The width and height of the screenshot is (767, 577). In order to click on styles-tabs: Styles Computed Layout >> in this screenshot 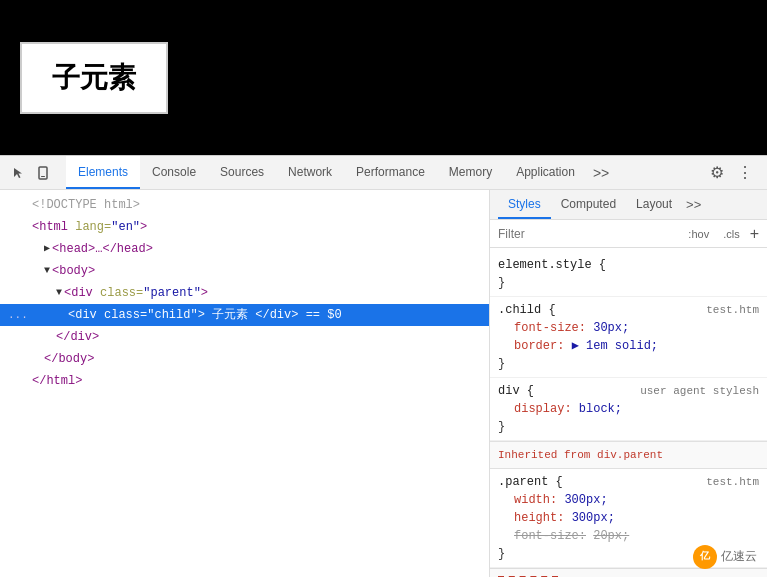, I will do `click(628, 205)`.